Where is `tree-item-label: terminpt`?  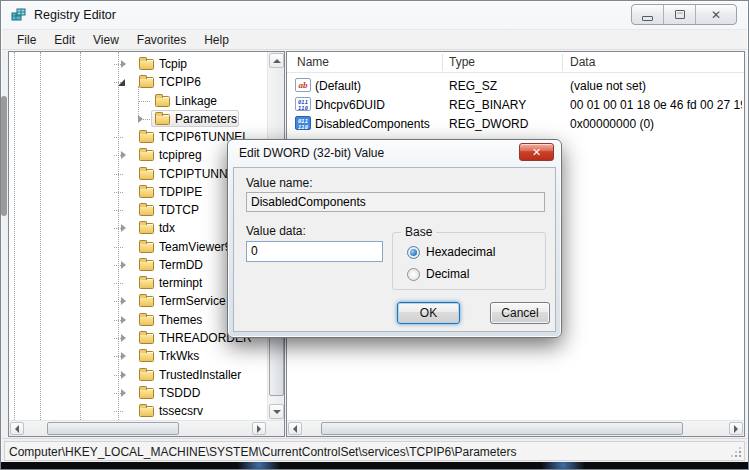
tree-item-label: terminpt is located at coordinates (180, 283).